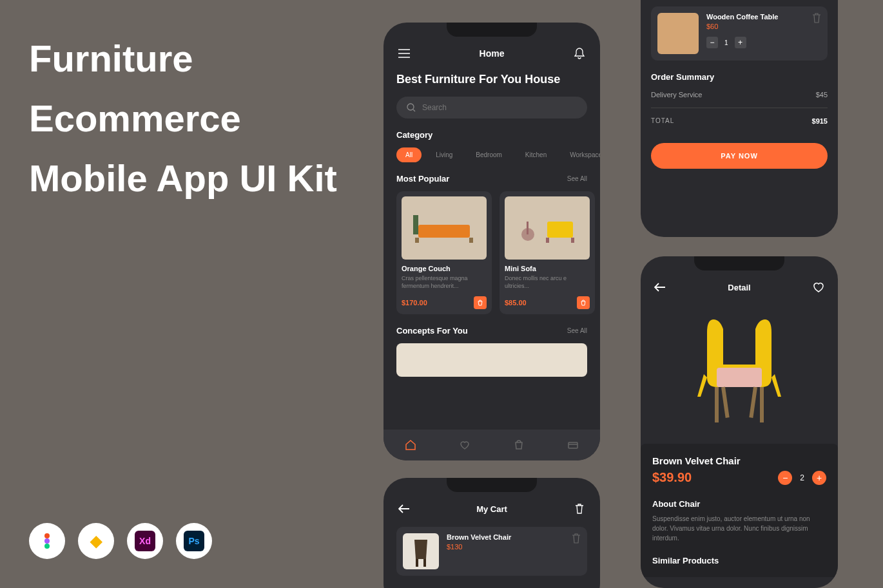  Describe the element at coordinates (409, 155) in the screenshot. I see `category-chip: All` at that location.